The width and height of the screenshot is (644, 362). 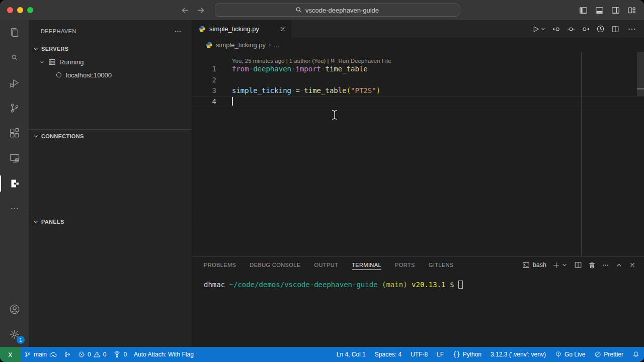 I want to click on activitybar-additional-views, so click(x=14, y=209).